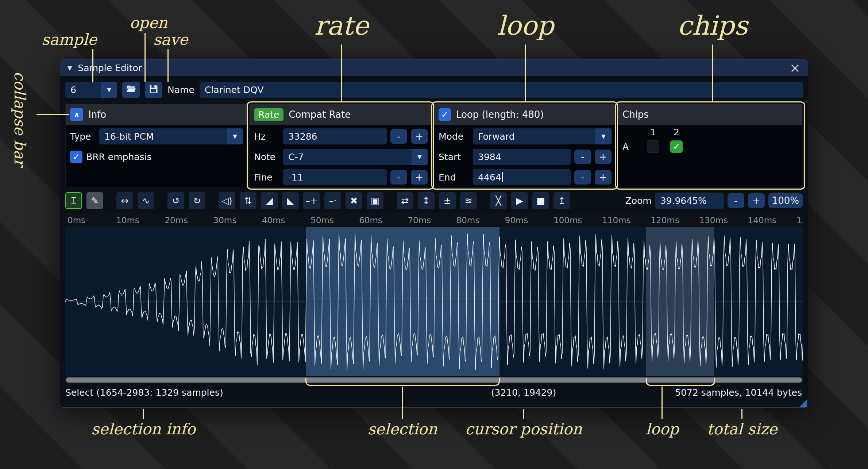 Image resolution: width=868 pixels, height=469 pixels. What do you see at coordinates (434, 220) in the screenshot?
I see `timeline-ruler: 0ms10ms20ms30ms40ms50ms60ms70ms80ms90ms1…` at bounding box center [434, 220].